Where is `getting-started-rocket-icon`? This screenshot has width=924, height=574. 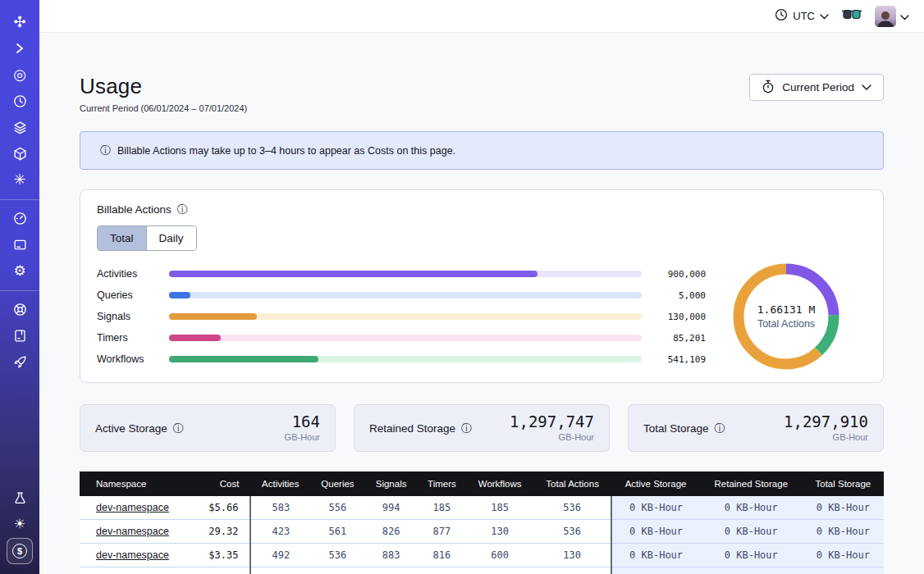
getting-started-rocket-icon is located at coordinates (20, 362).